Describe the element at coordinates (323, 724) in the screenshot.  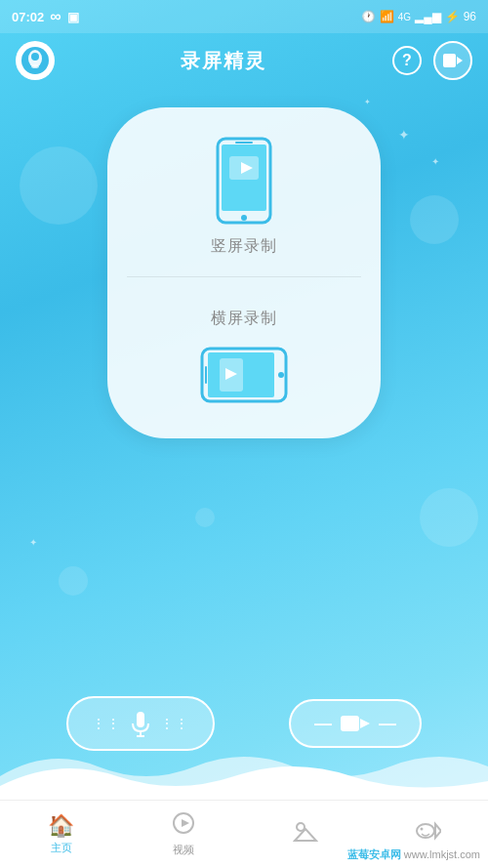
I see `video-dash-left: —` at that location.